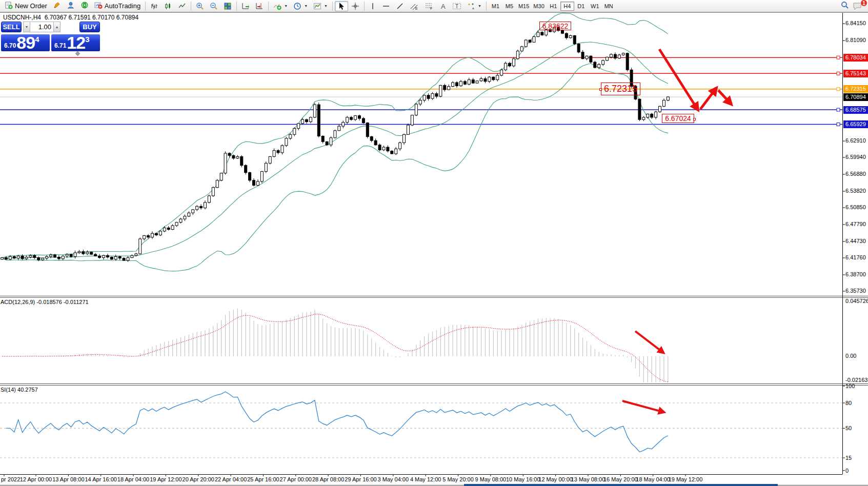  I want to click on time-label: 3 May 04:00, so click(394, 479).